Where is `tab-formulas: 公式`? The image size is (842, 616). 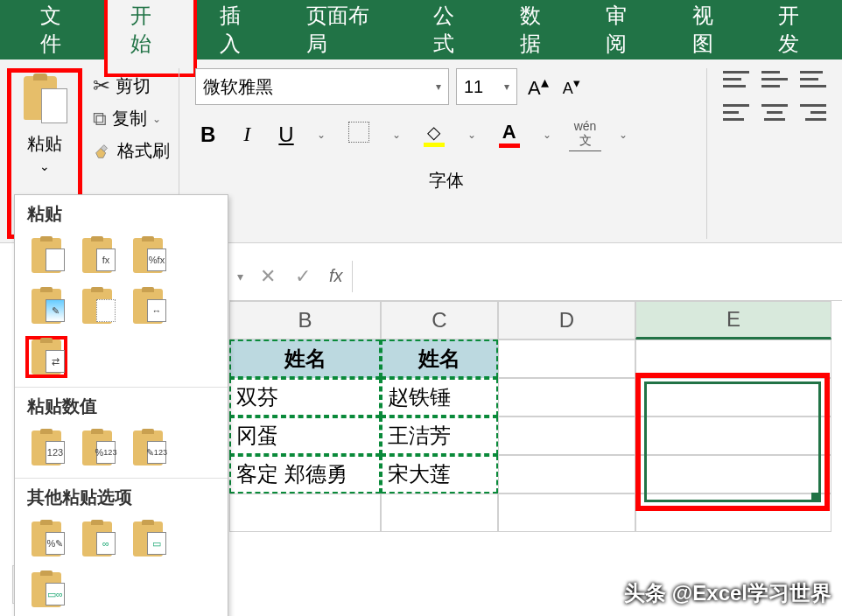
tab-formulas: 公式 is located at coordinates (453, 37).